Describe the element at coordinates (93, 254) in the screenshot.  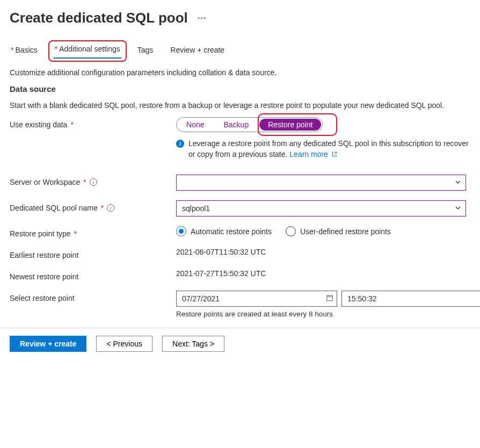
I see `label-earliest-restore: Earliest restore point` at that location.